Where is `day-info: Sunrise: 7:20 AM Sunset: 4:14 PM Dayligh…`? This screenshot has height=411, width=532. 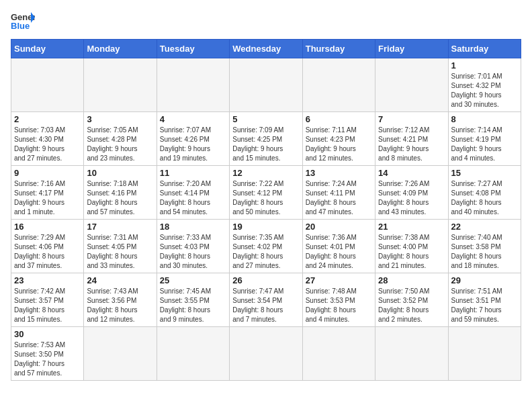 day-info: Sunrise: 7:20 AM Sunset: 4:14 PM Dayligh… is located at coordinates (193, 198).